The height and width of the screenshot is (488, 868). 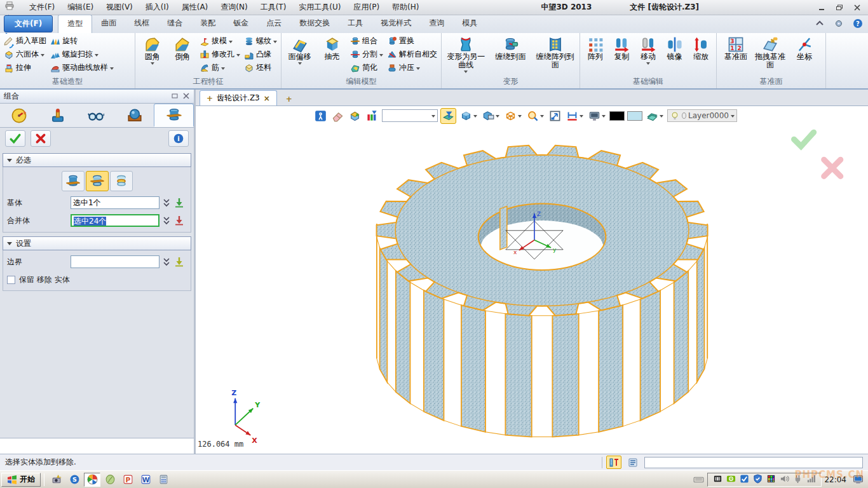 I want to click on ribbon-button: 修改孔, so click(x=220, y=55).